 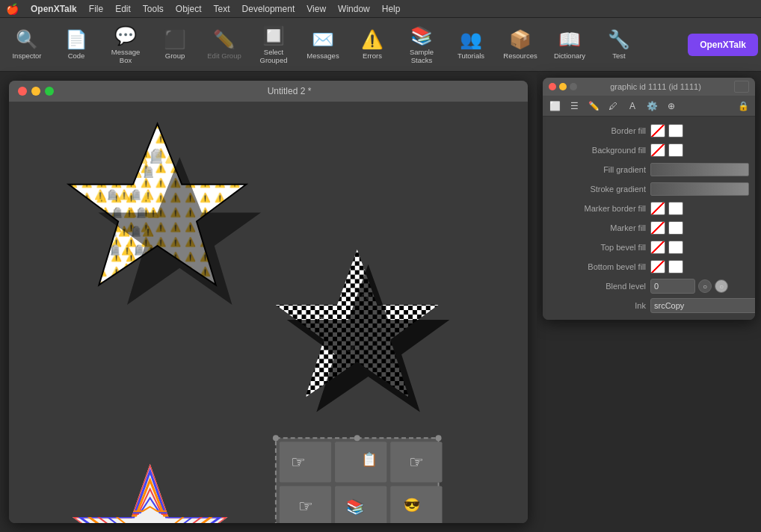 I want to click on border-fill-swatch-color, so click(x=676, y=131).